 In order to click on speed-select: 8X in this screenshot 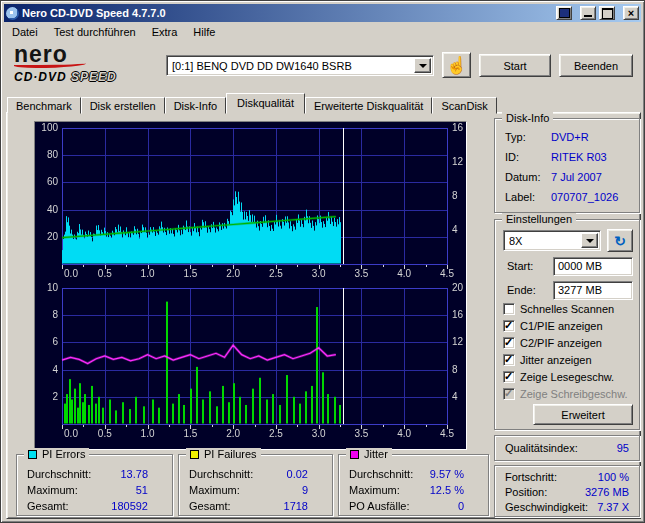, I will do `click(552, 240)`.